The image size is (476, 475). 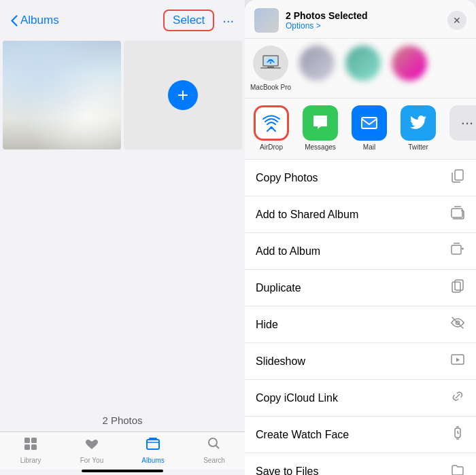 I want to click on macbook-name: MacBook Pro, so click(x=271, y=87).